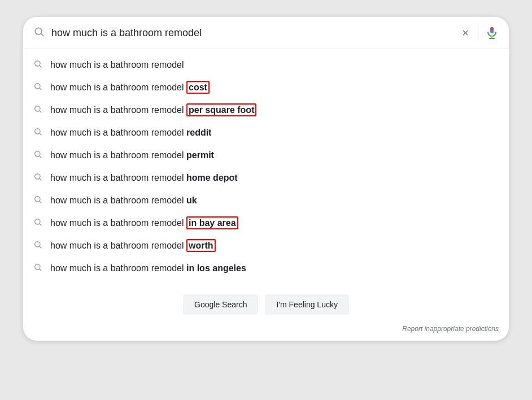 The image size is (532, 400). What do you see at coordinates (479, 33) in the screenshot?
I see `search-bar-actions: ×` at bounding box center [479, 33].